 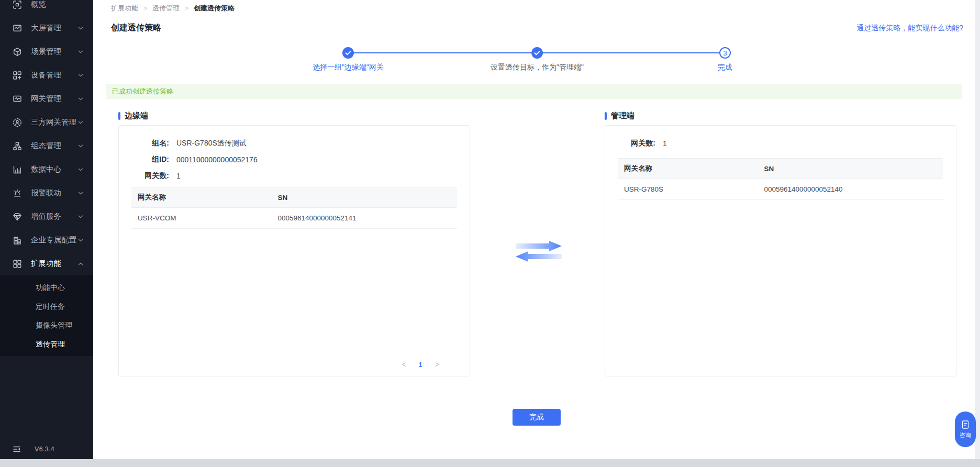 What do you see at coordinates (47, 75) in the screenshot?
I see `sidebar-item-device-mgmt: 设备管理` at bounding box center [47, 75].